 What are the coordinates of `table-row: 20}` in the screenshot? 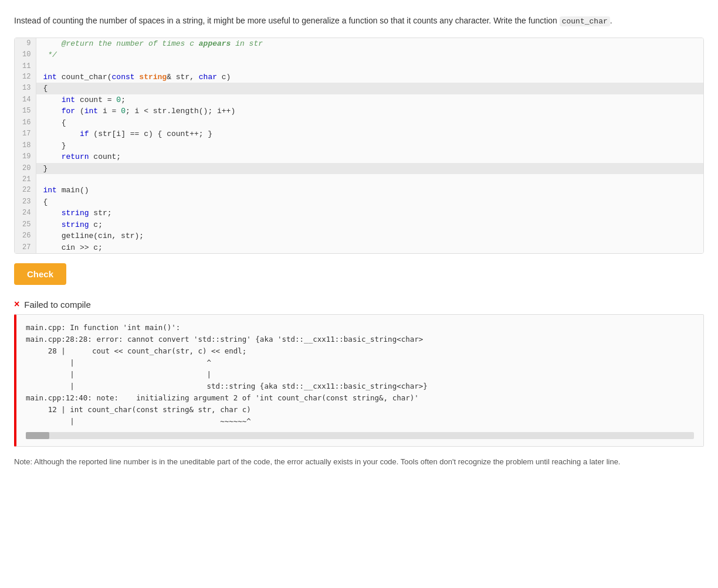 It's located at (359, 169).